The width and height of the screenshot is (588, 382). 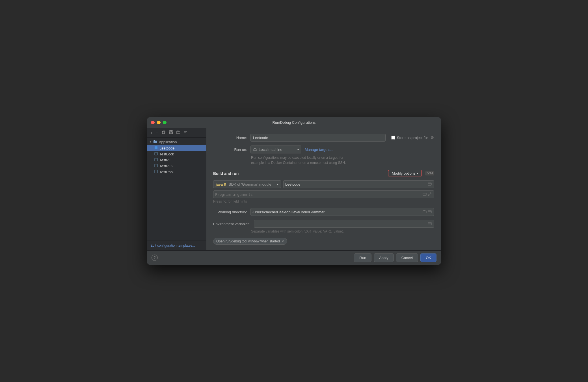 I want to click on wd-folder-button, so click(x=425, y=212).